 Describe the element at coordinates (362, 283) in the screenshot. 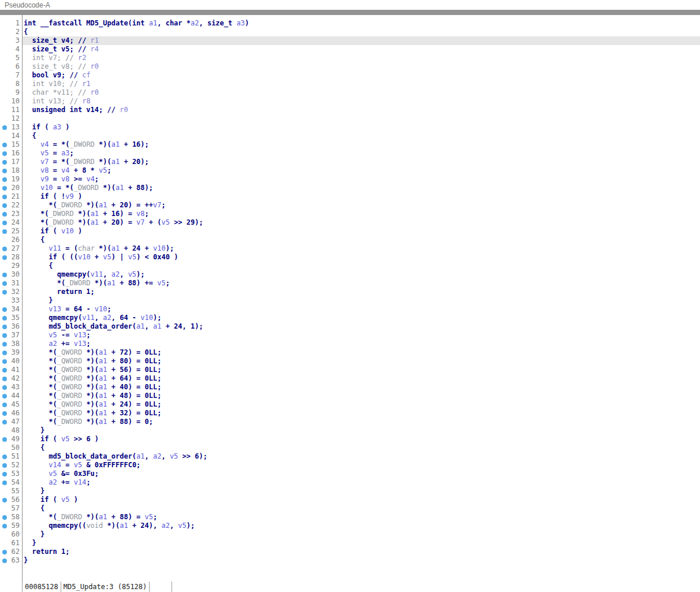

I see `code-text: *(_DWORD *)(a1 + 88) += v5;` at that location.